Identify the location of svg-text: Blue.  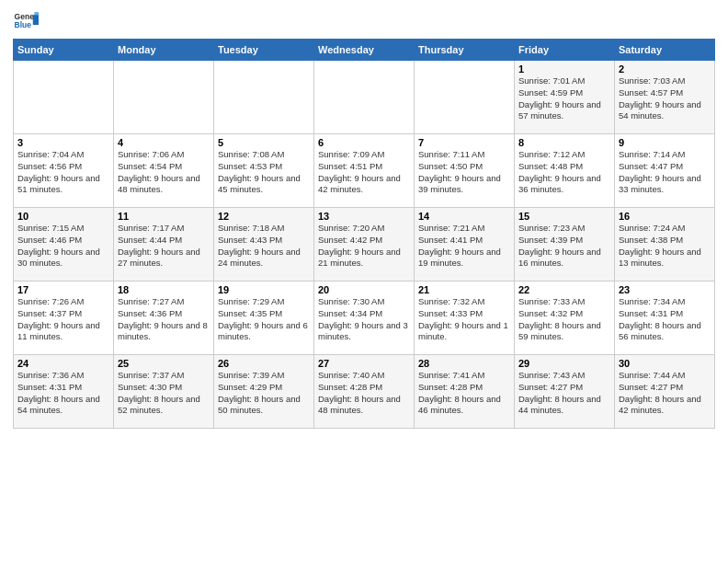
(24, 25).